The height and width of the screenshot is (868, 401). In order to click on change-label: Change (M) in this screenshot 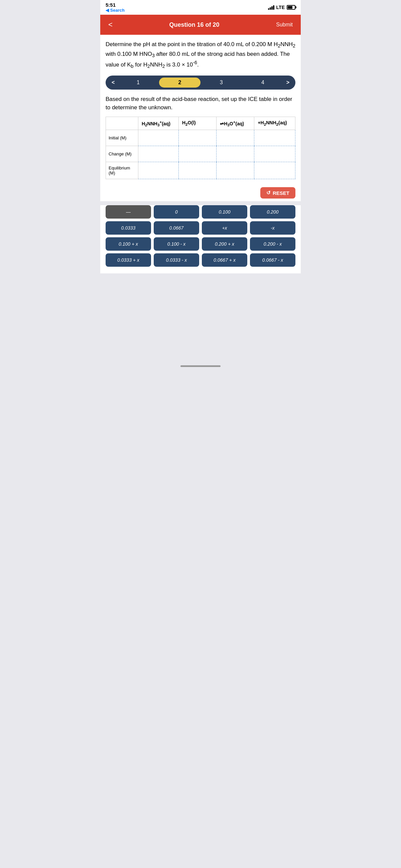, I will do `click(122, 154)`.